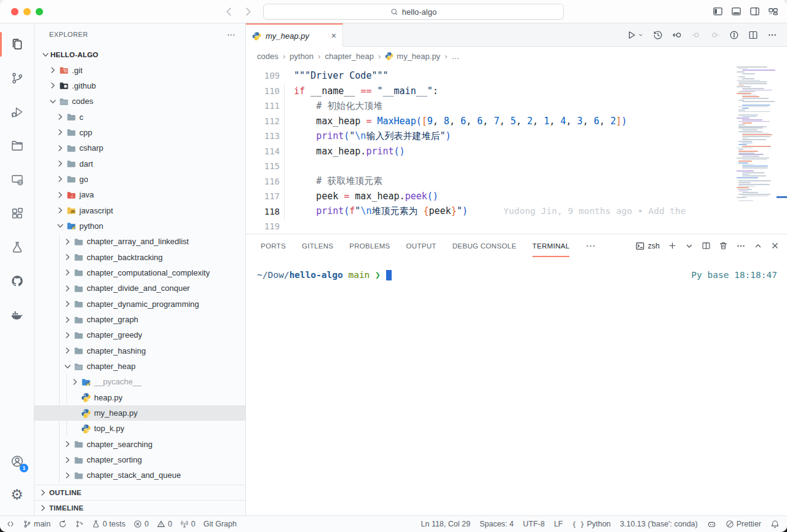 This screenshot has height=532, width=787. Describe the element at coordinates (17, 44) in the screenshot. I see `activity-explorer-icon` at that location.